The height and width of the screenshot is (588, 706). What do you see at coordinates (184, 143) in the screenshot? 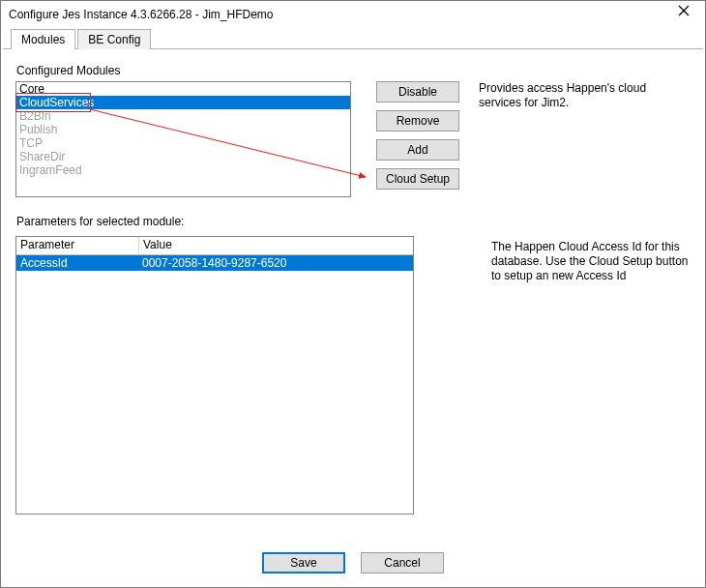
I see `module-item-tcp: TCP` at bounding box center [184, 143].